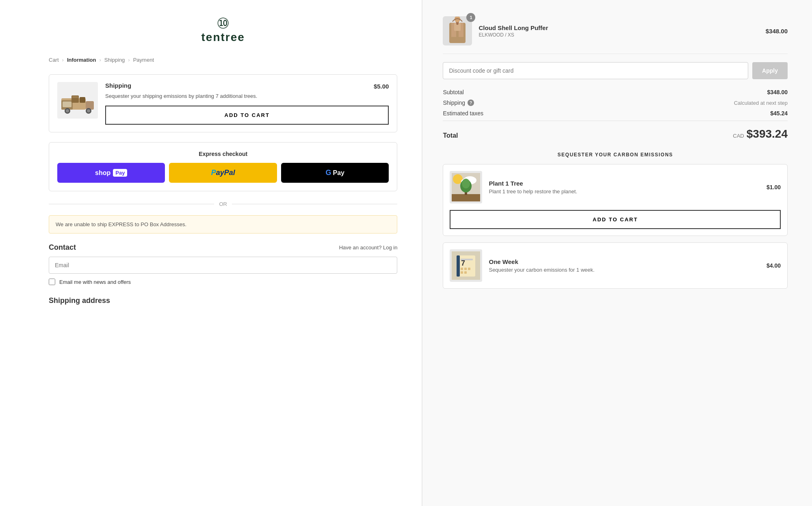 The image size is (812, 506). I want to click on shipping-promo-title: Shipping, so click(118, 85).